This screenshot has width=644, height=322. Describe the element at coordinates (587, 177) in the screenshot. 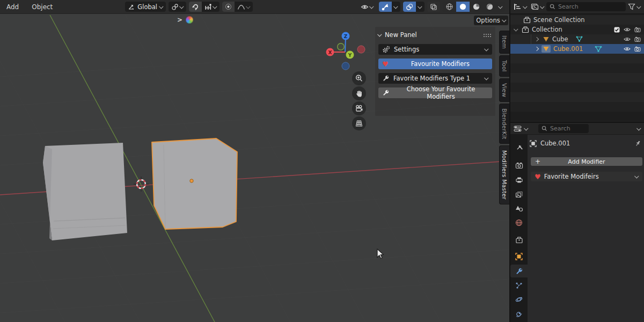

I see `favorite-modifiers-panel-header: ♥ Favorite Modifeirs` at that location.